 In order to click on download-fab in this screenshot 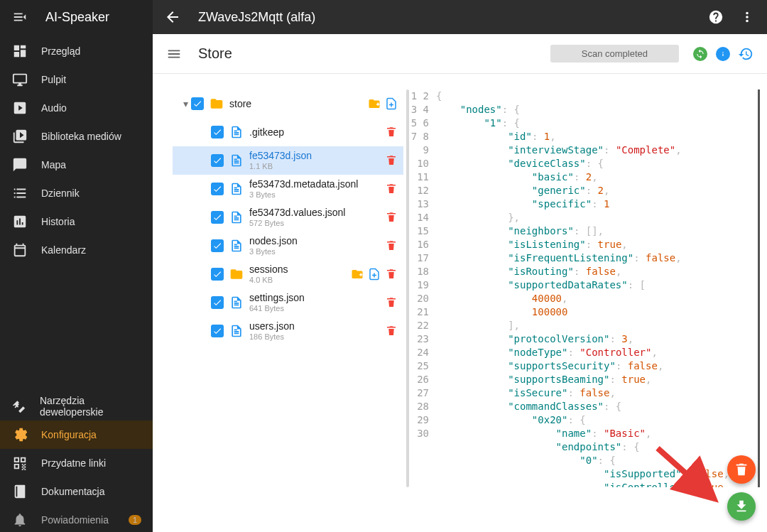, I will do `click(741, 506)`.